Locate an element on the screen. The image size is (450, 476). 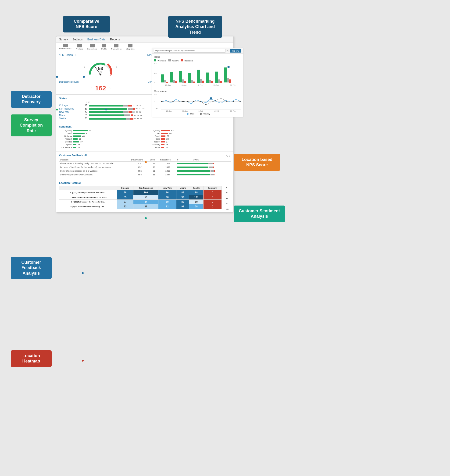
states-header-nps: NPS is located at coordinates (88, 102).